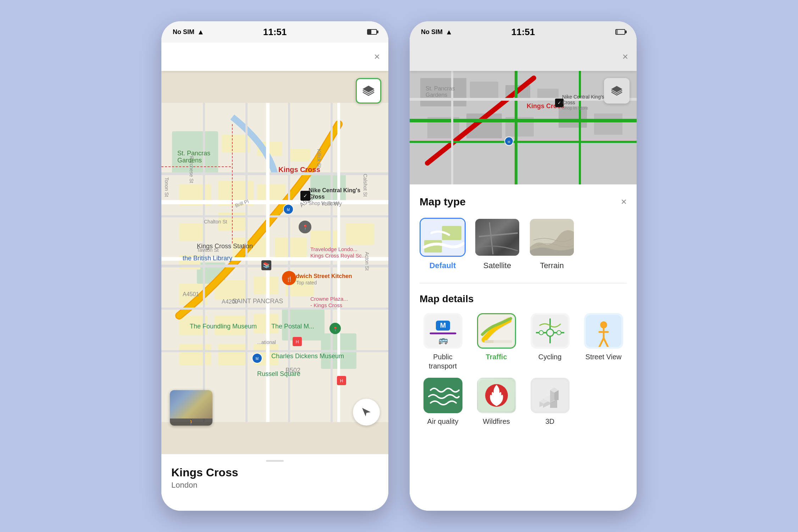 The width and height of the screenshot is (798, 532). What do you see at coordinates (275, 485) in the screenshot?
I see `place-subtitle-left: London` at bounding box center [275, 485].